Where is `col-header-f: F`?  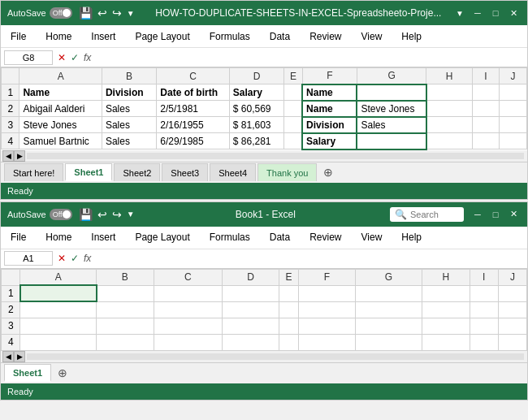 col-header-f: F is located at coordinates (330, 76).